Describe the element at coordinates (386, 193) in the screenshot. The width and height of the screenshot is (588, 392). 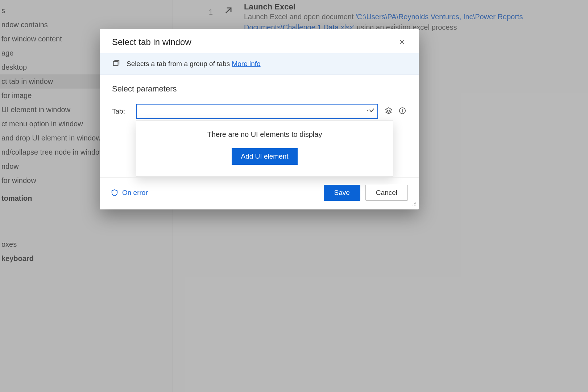
I see `cancel-button: Cancel` at that location.